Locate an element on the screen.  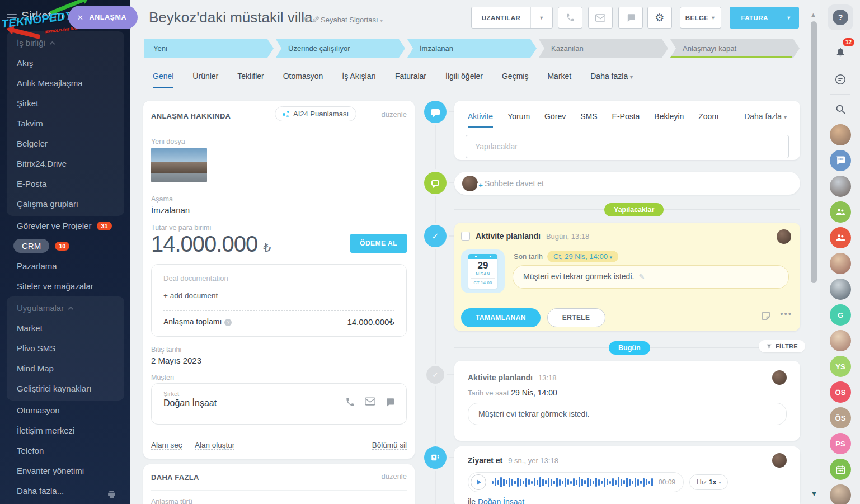
sidebar-item-takvim: Takvim is located at coordinates (65, 124).